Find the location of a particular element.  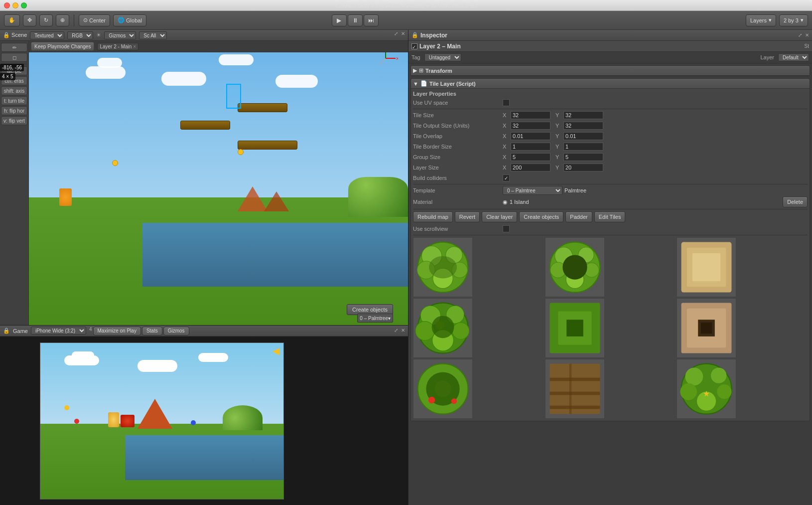

tile-output-label: Tile Output Size (Units) is located at coordinates (458, 126).